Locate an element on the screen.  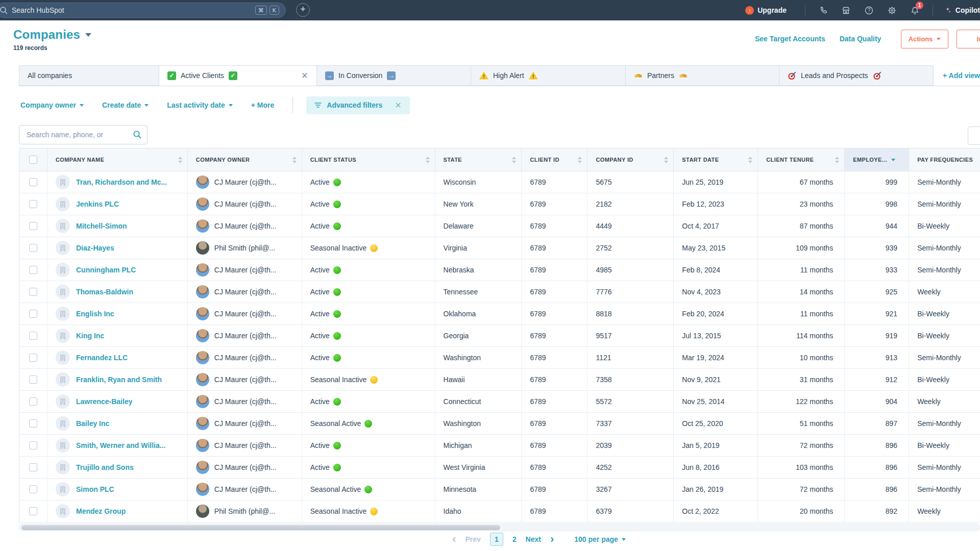
filter-dropdown-company-owner: Company owner is located at coordinates (52, 105).